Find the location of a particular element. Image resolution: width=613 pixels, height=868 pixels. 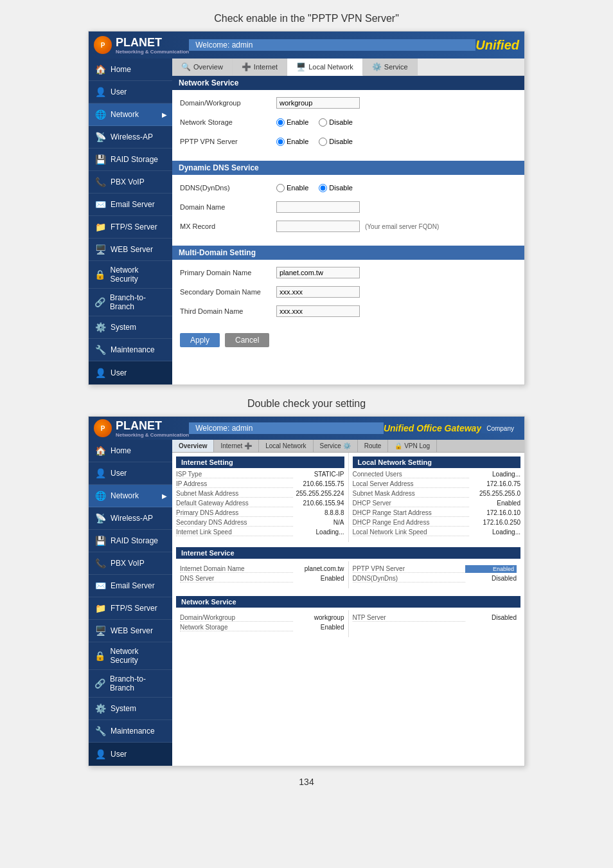

internet-setting-title: Internet Setting is located at coordinates (260, 462).